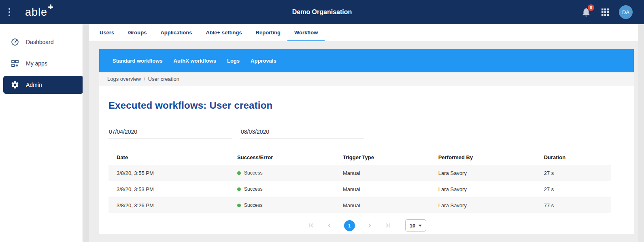  I want to click on cell-date: 3/8/20, 3:26 PM, so click(169, 205).